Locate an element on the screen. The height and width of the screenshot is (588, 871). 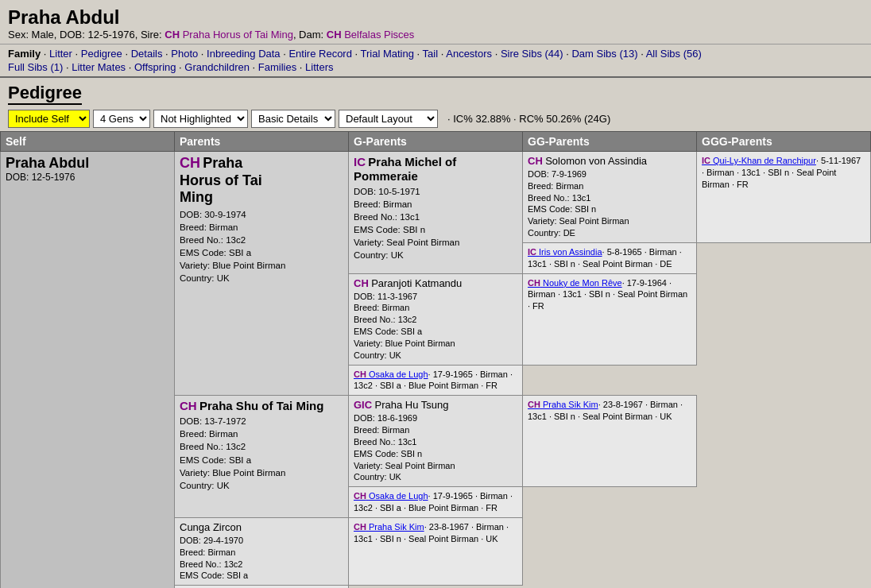
ggparent2-name: CH Paranjoti Katmandu is located at coordinates (436, 284).